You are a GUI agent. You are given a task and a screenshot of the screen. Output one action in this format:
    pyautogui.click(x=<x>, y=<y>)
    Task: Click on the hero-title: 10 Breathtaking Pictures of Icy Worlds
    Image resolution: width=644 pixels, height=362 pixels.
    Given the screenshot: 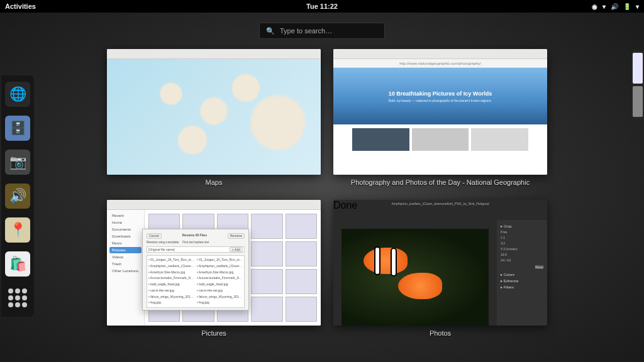 What is the action you would take?
    pyautogui.click(x=440, y=94)
    